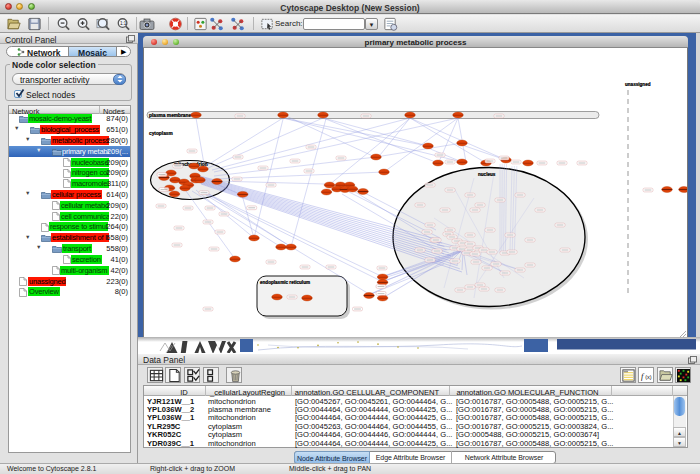 This screenshot has height=474, width=700. I want to click on svg-text: cytoplasm, so click(161, 134).